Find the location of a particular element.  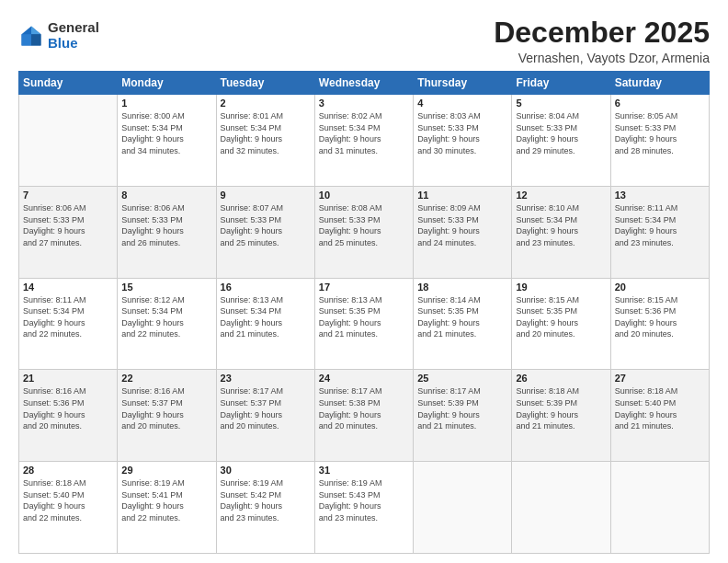

day-number: 31 is located at coordinates (364, 470).